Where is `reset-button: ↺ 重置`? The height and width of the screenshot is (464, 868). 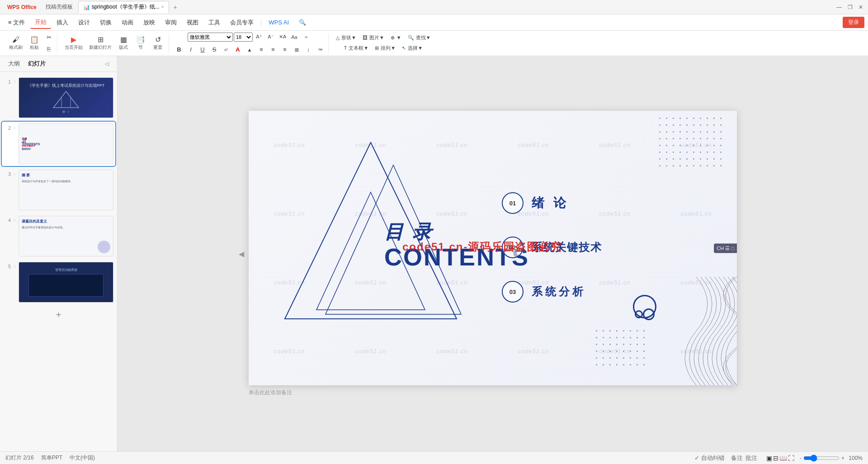 reset-button: ↺ 重置 is located at coordinates (158, 43).